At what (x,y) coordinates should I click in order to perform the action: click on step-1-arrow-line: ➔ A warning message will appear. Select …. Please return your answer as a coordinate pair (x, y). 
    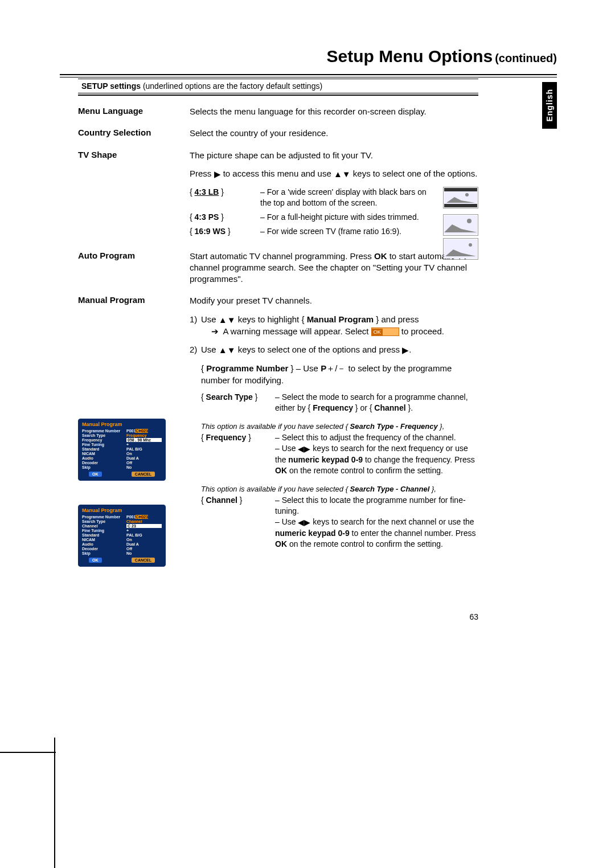
    Looking at the image, I should click on (339, 331).